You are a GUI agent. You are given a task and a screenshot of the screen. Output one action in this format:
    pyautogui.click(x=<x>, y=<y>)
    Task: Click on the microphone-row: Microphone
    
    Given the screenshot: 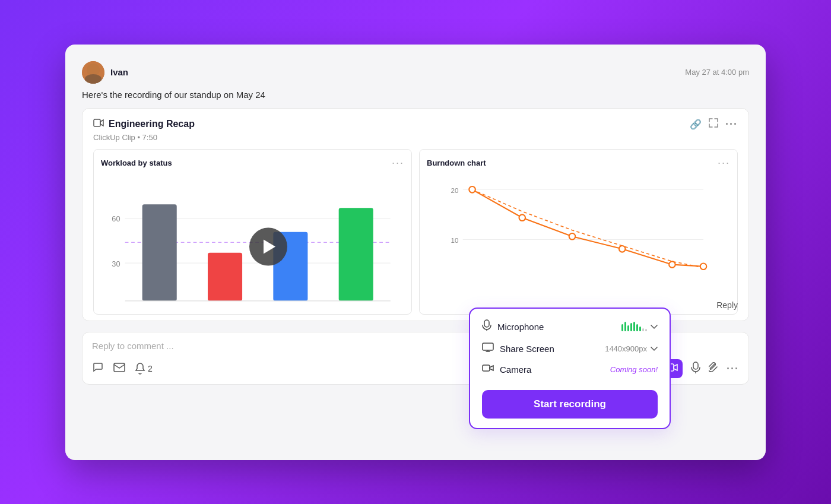 What is the action you would take?
    pyautogui.click(x=570, y=327)
    